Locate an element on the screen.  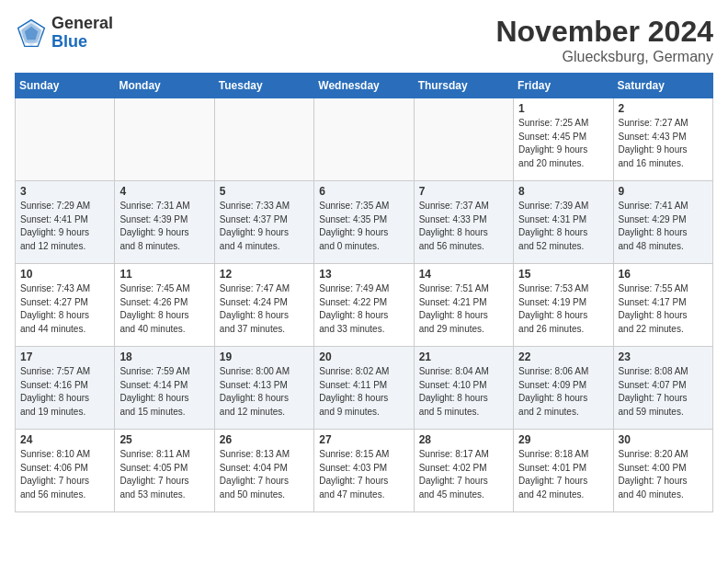
day-number: 26 is located at coordinates (265, 440).